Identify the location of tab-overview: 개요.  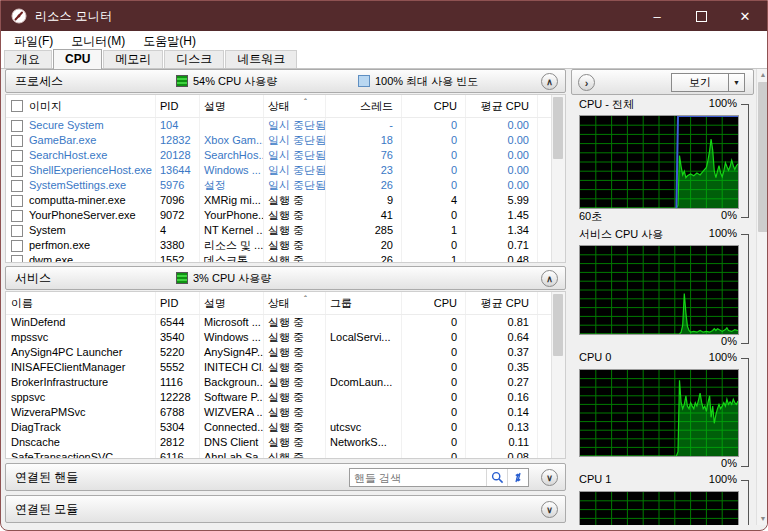
(28, 59).